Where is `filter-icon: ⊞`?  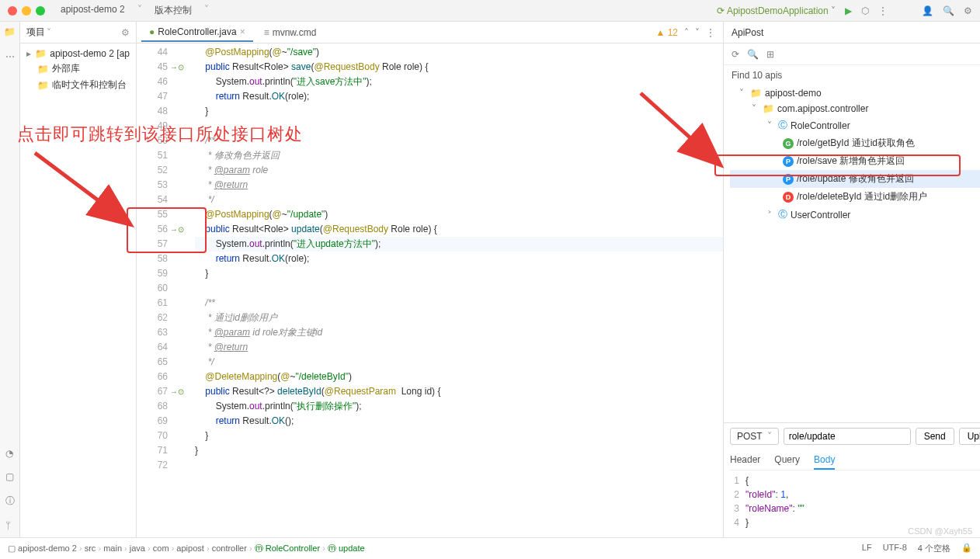 filter-icon: ⊞ is located at coordinates (770, 54).